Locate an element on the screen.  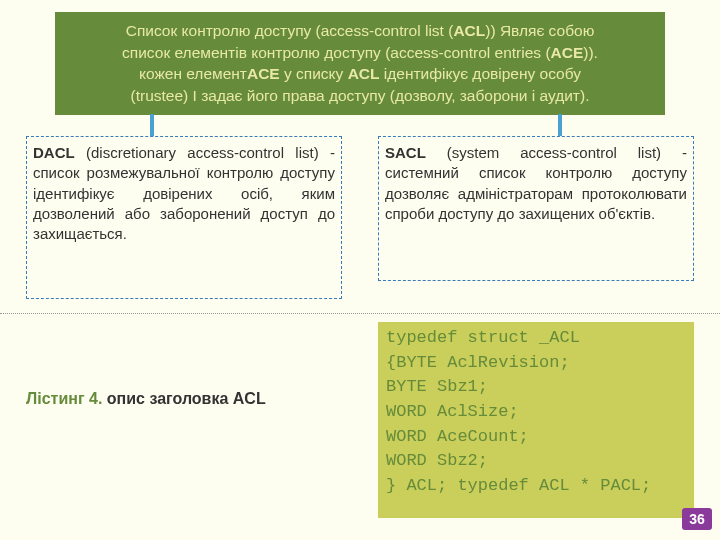
text: ідентифікує довірену особу is located at coordinates (481, 74).